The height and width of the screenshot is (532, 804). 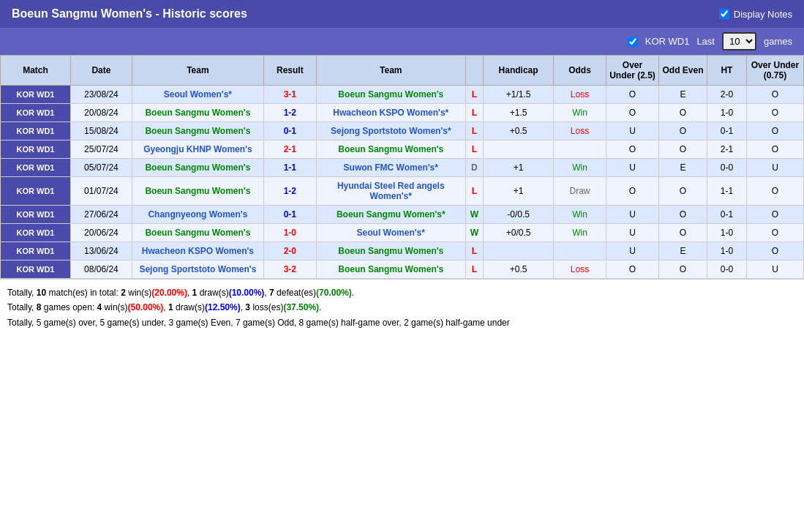 I want to click on games-select: 5 10 15 20 All, so click(x=739, y=41).